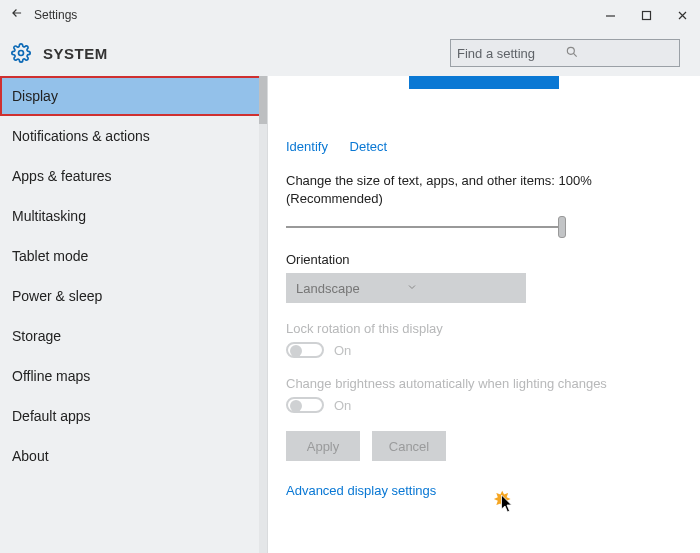 The image size is (700, 553). I want to click on slider-thumb, so click(562, 227).